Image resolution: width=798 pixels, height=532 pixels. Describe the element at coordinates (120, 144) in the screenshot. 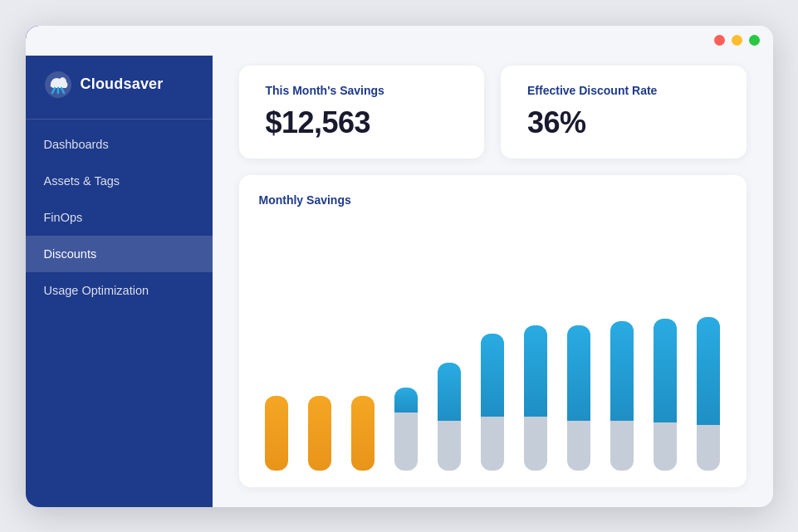

I see `sidebar-item-dashboards: Dashboards` at that location.